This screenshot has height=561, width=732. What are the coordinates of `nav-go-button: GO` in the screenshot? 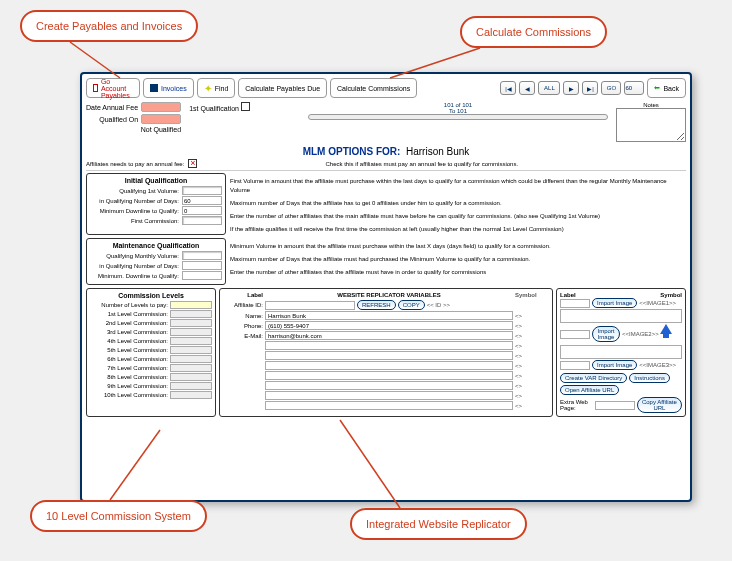 It's located at (611, 88).